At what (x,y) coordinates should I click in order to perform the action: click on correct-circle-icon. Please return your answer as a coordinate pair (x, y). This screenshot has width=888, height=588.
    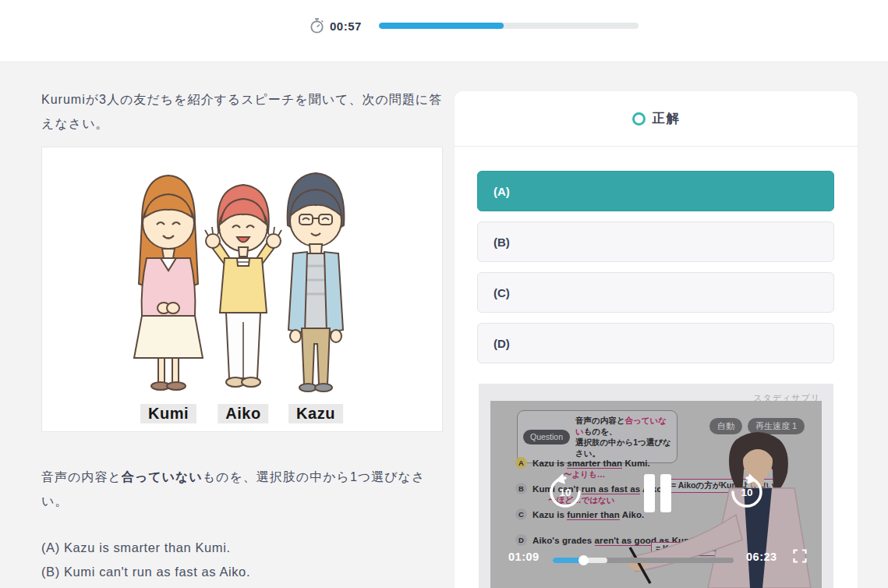
    Looking at the image, I should click on (639, 119).